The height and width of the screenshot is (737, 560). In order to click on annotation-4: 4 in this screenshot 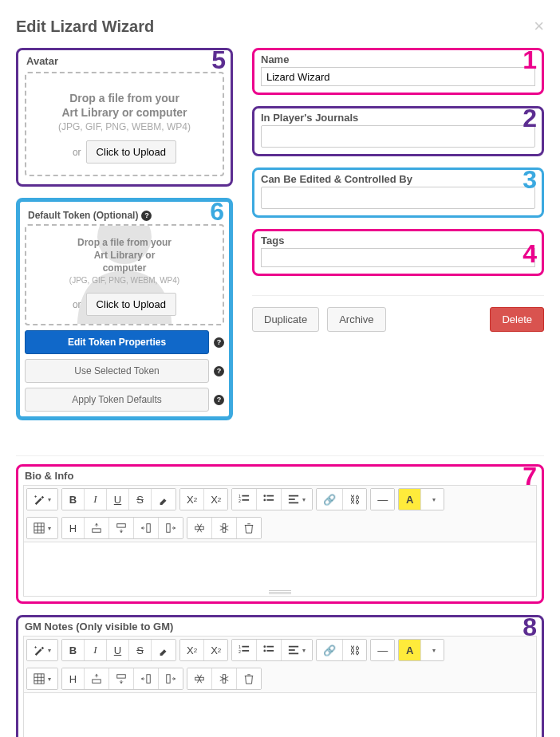, I will do `click(530, 254)`.